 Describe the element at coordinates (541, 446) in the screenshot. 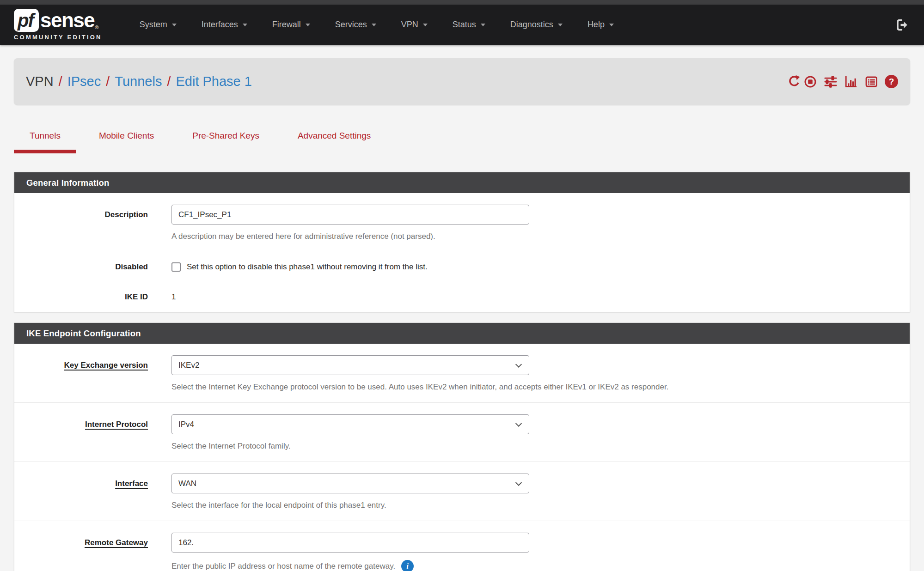

I see `internet-protocol-help: Select the Internet Protocol family.` at that location.